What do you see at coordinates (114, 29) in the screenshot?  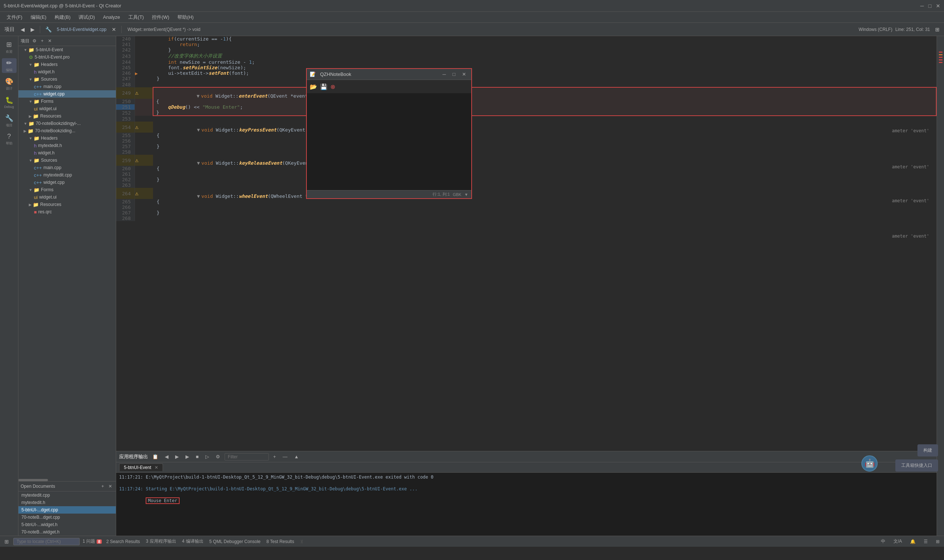 I see `toolbar-file-close: ✕` at bounding box center [114, 29].